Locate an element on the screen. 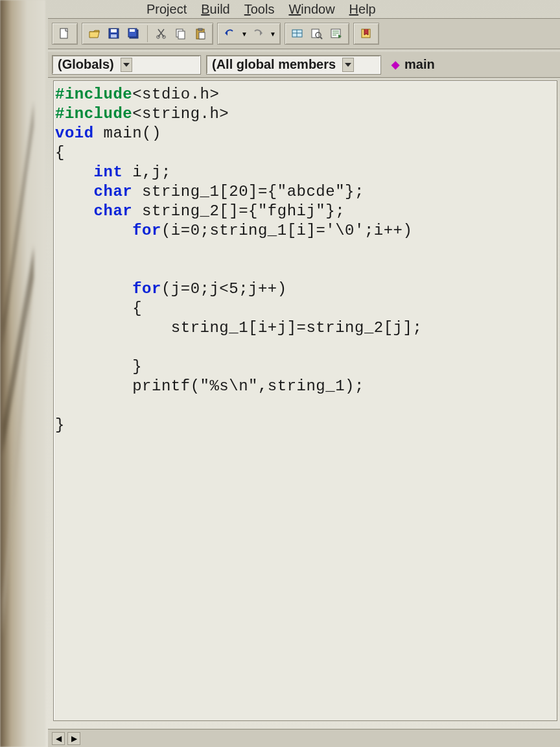 The image size is (560, 747). redo-dropdown-icon: ▼ is located at coordinates (273, 34).